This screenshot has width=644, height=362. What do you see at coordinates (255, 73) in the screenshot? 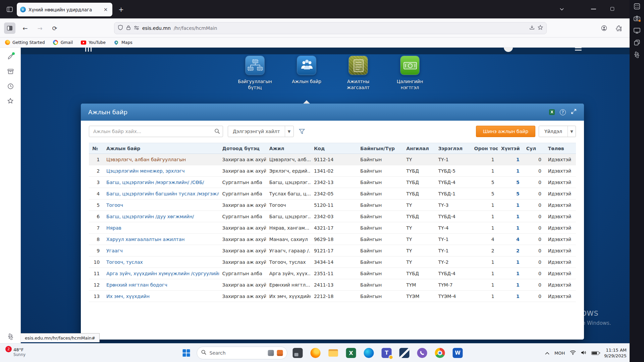
I see `nav-tile-org-structure: Байгууллагын бүтэц` at bounding box center [255, 73].